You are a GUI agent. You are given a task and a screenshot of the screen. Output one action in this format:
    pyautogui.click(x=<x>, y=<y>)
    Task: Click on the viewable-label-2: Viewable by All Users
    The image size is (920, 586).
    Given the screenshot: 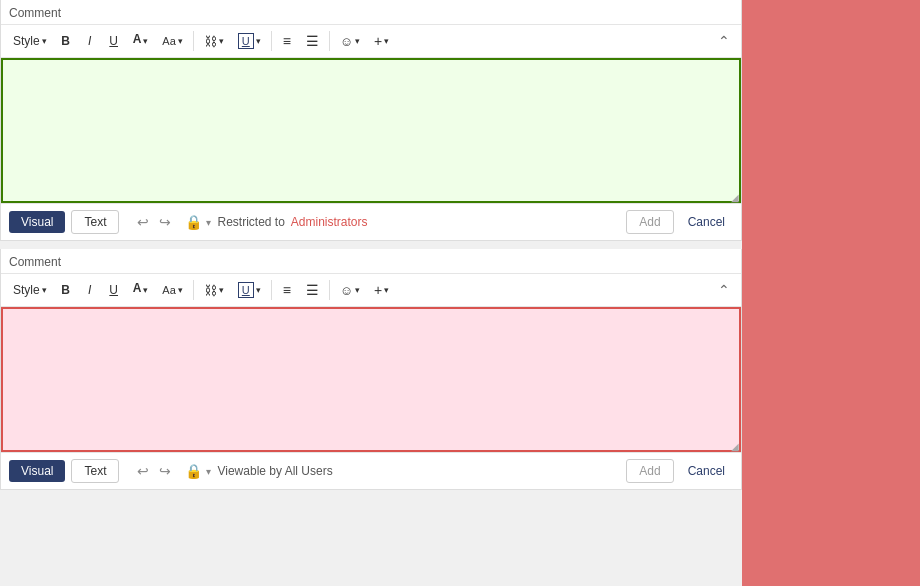 What is the action you would take?
    pyautogui.click(x=274, y=471)
    